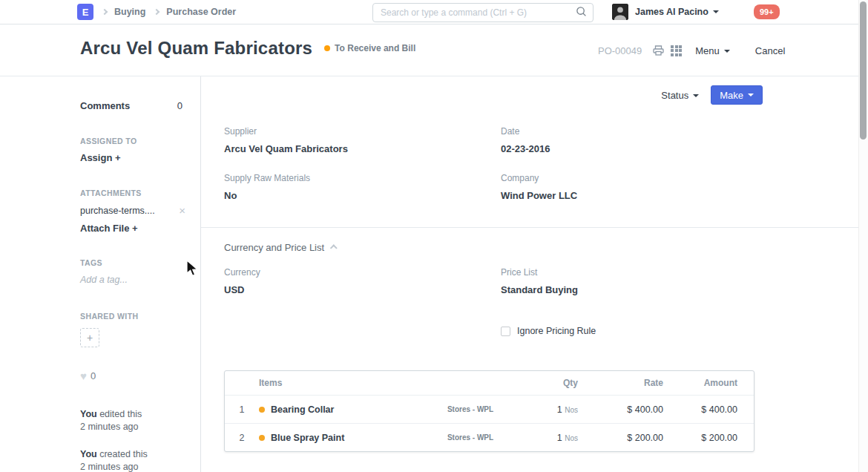 This screenshot has height=472, width=868. Describe the element at coordinates (434, 12) in the screenshot. I see `navbar: E Buying Purchase Order James Al Pacino …` at that location.